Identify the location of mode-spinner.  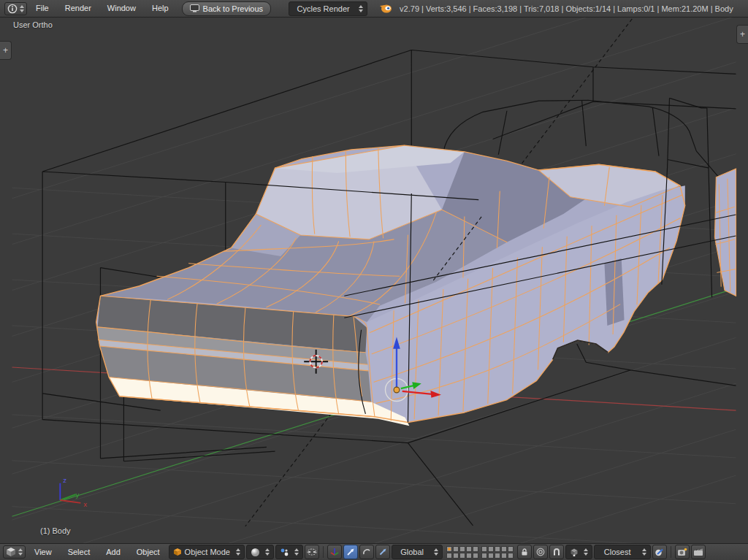
(238, 552).